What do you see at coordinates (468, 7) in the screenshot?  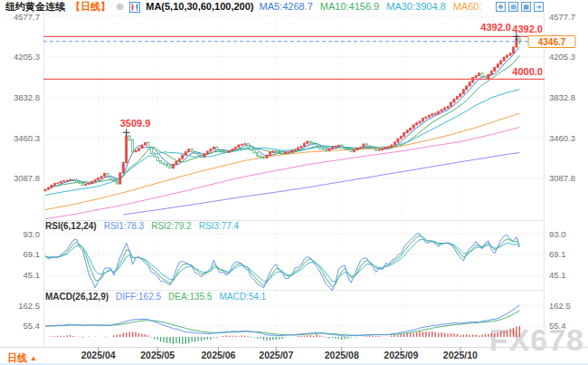 I see `ma-legend-value: MA60:` at bounding box center [468, 7].